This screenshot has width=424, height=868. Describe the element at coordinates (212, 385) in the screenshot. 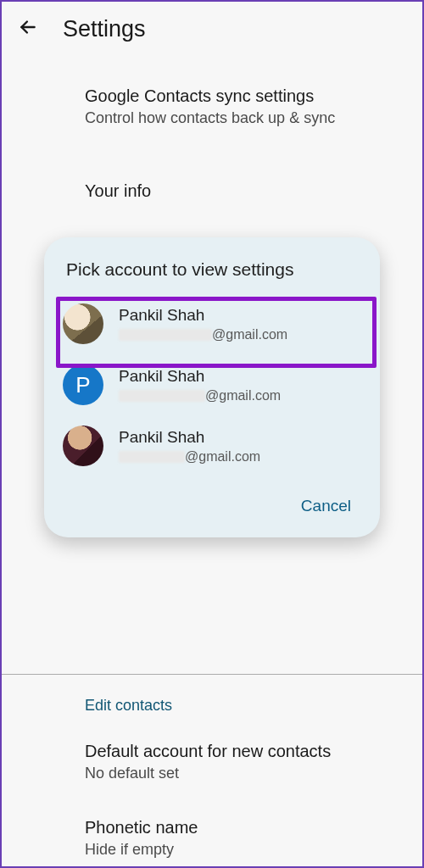

I see `account-option-1: P Pankil Shah @gmail.com` at that location.